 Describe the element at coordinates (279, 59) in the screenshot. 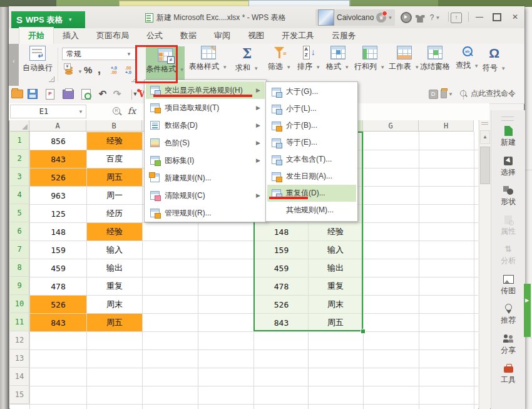

I see `filter-button: 筛选 ▼` at that location.